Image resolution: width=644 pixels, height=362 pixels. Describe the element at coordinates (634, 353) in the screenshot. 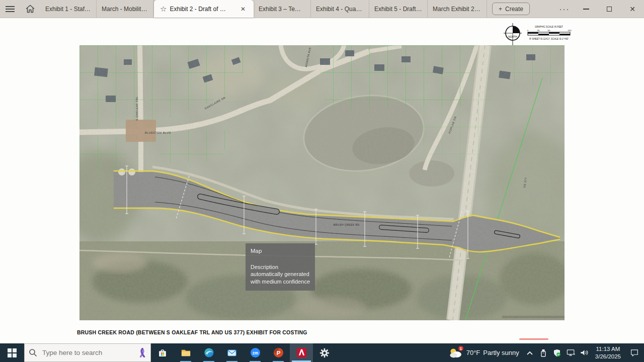

I see `action-center-icon` at that location.